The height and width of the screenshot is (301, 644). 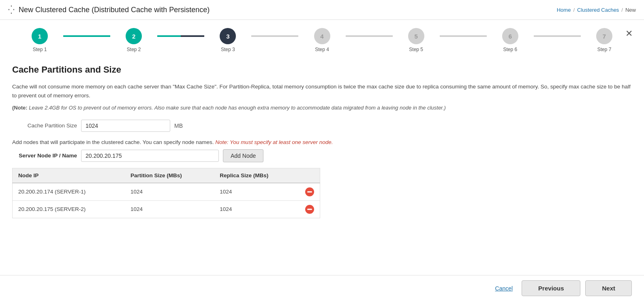 What do you see at coordinates (574, 10) in the screenshot?
I see `breadcrumb-sep-1: /` at bounding box center [574, 10].